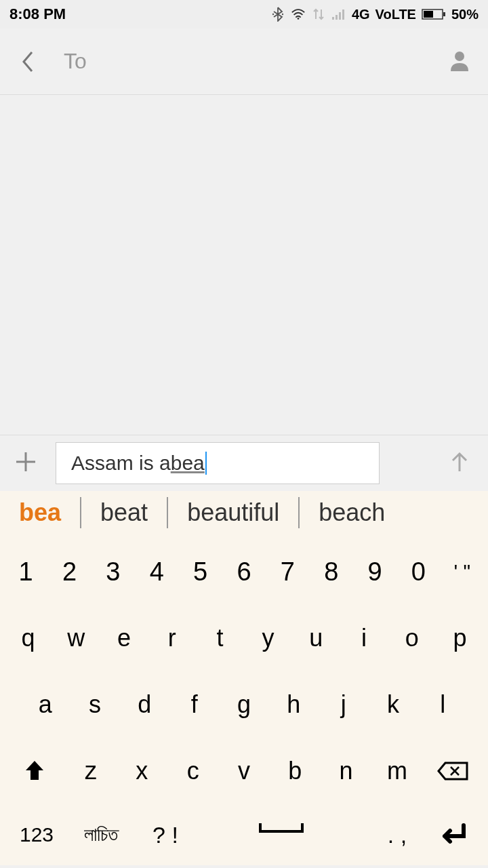 This screenshot has height=868, width=488. I want to click on suggestion-bar: bea beat beautiful beach, so click(244, 513).